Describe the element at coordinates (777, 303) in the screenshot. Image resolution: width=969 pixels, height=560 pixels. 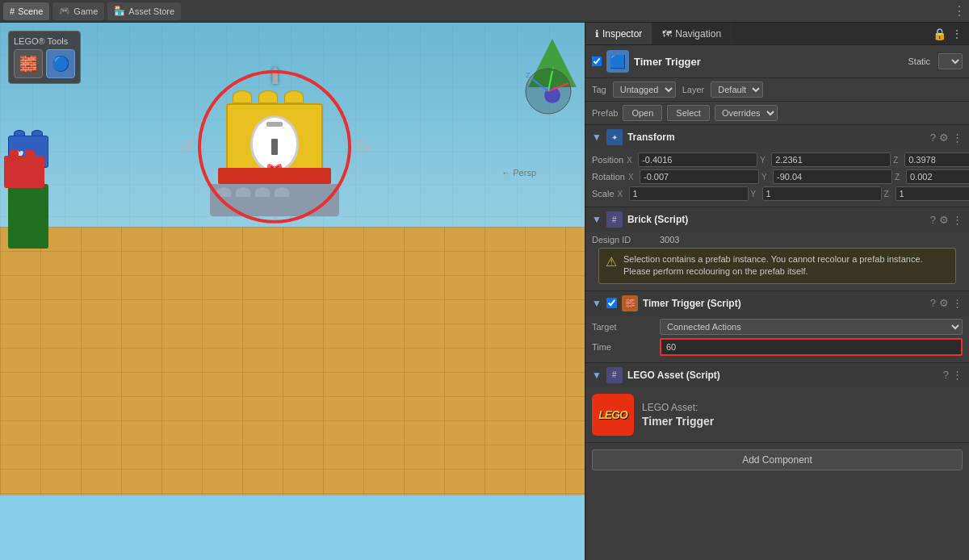
I see `timer-trigger-header: ▼ 🧱 Timer Trigger (Script) ? ⚙ ⋮` at that location.